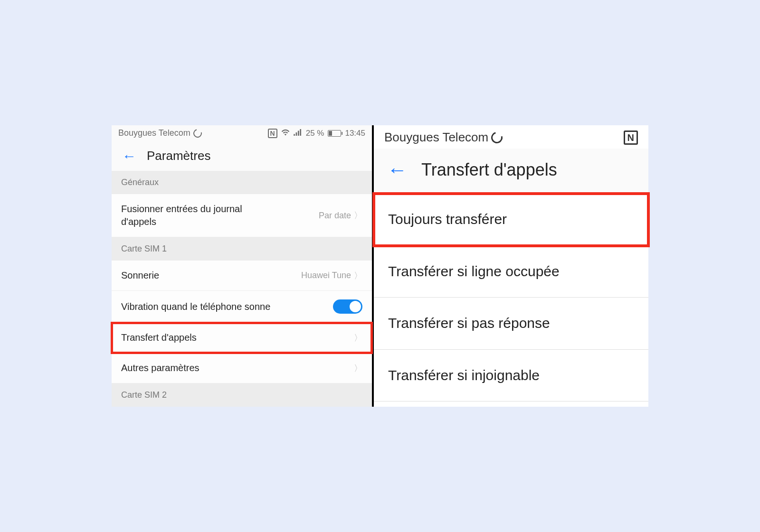 Image resolution: width=760 pixels, height=532 pixels. What do you see at coordinates (474, 271) in the screenshot?
I see `row-label: Transférer si ligne occupée` at bounding box center [474, 271].